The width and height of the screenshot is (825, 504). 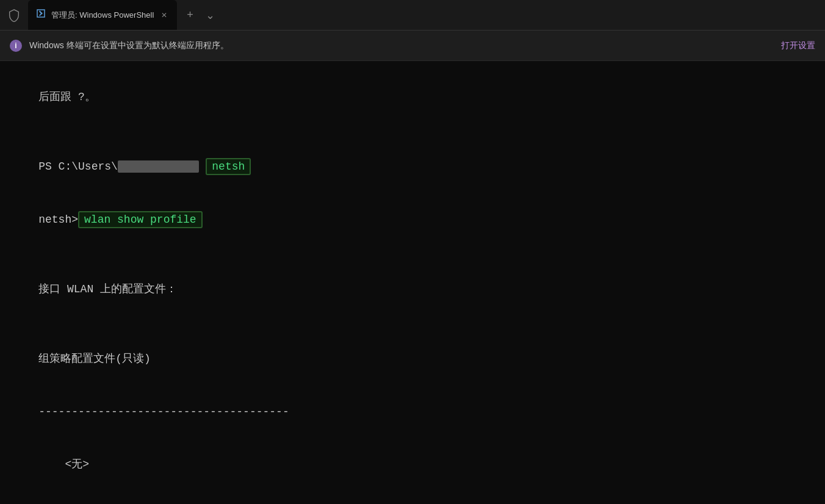 I want to click on info-message: Windows 终端可在设置中设置为默认终端应用程序。, so click(x=402, y=46).